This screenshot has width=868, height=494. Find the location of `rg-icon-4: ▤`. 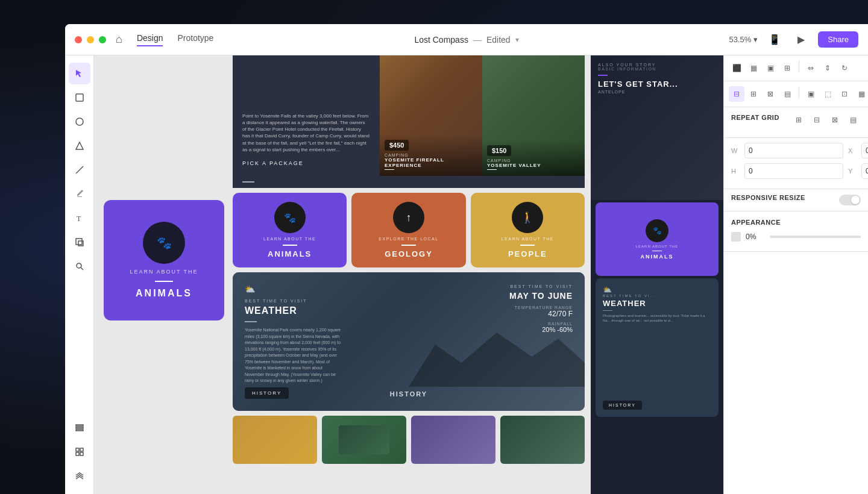

rg-icon-4: ▤ is located at coordinates (853, 120).